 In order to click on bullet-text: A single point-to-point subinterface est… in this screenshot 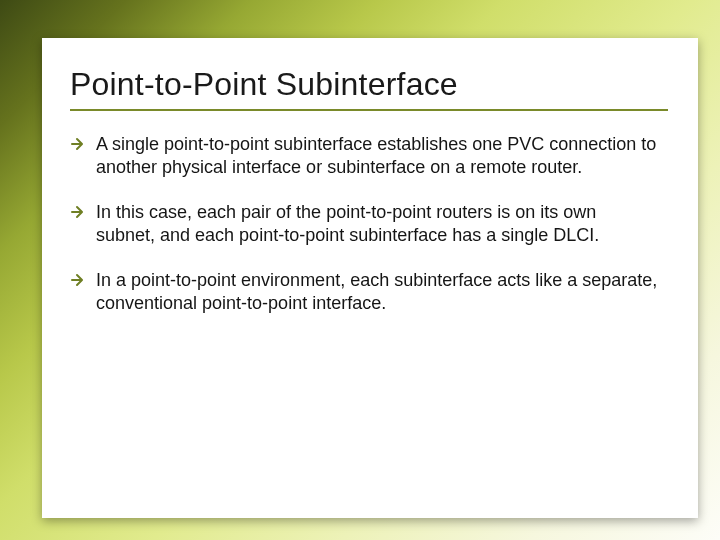, I will do `click(376, 156)`.